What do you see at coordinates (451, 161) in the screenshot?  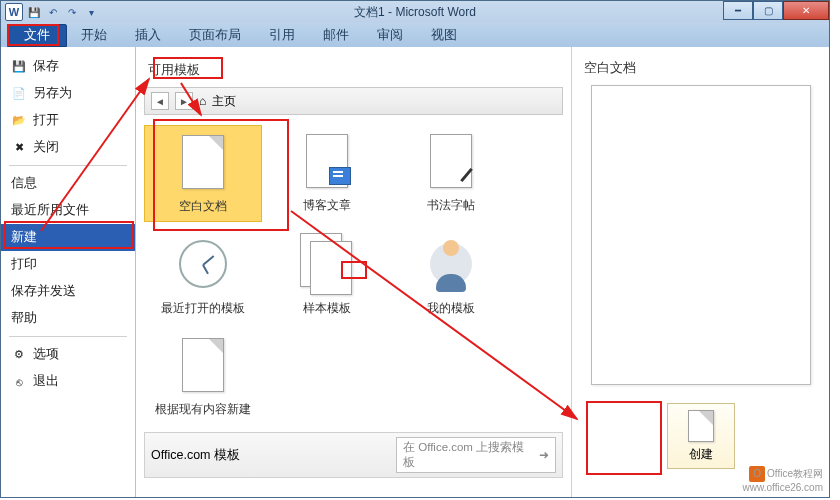 I see `calligraphy-icon` at bounding box center [451, 161].